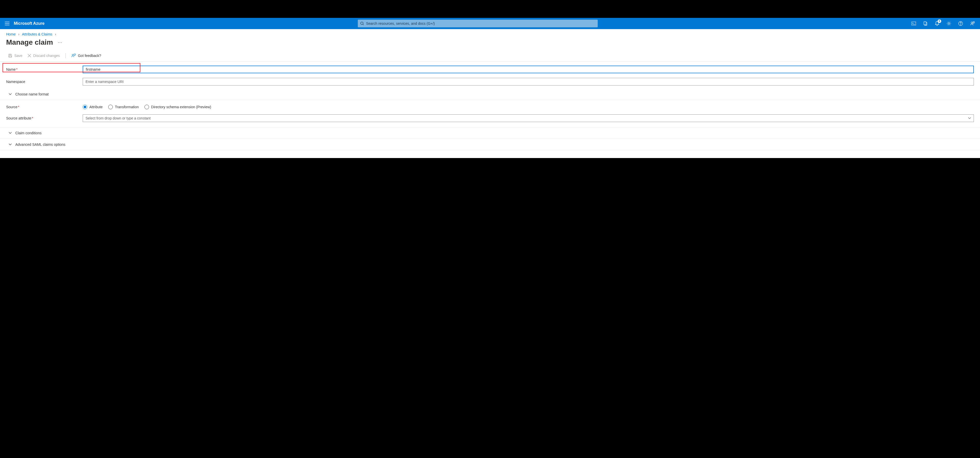 The height and width of the screenshot is (458, 980). I want to click on settings-button, so click(949, 24).